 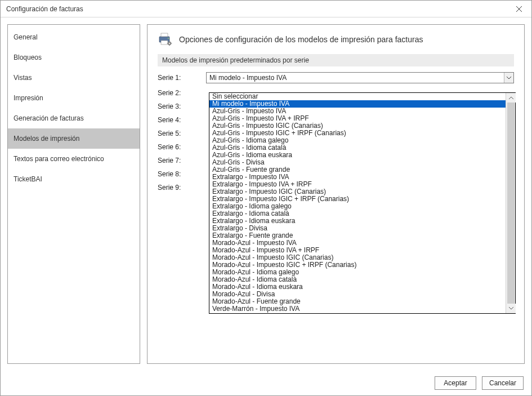 What do you see at coordinates (360, 78) in the screenshot?
I see `serie-combo-1: Mi modelo - Impuesto IVA` at bounding box center [360, 78].